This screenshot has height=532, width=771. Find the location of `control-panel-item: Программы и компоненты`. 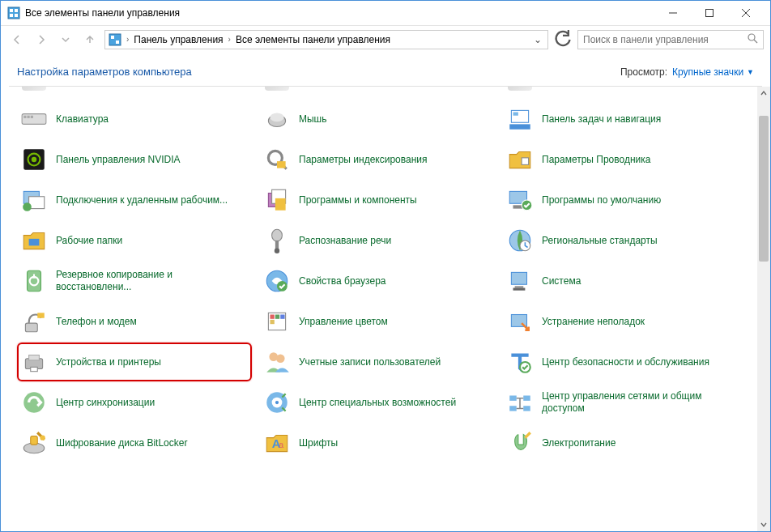

control-panel-item: Программы и компоненты is located at coordinates (377, 200).